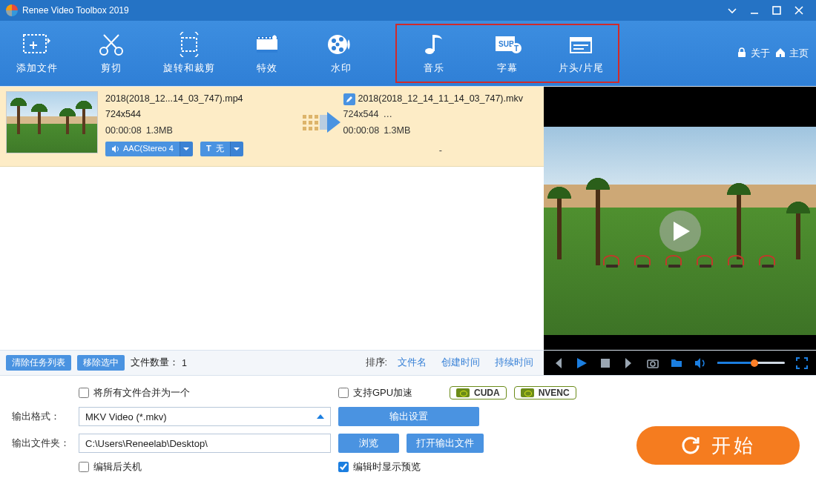  Describe the element at coordinates (215, 149) in the screenshot. I see `subtitle-track-chip: T 无` at that location.